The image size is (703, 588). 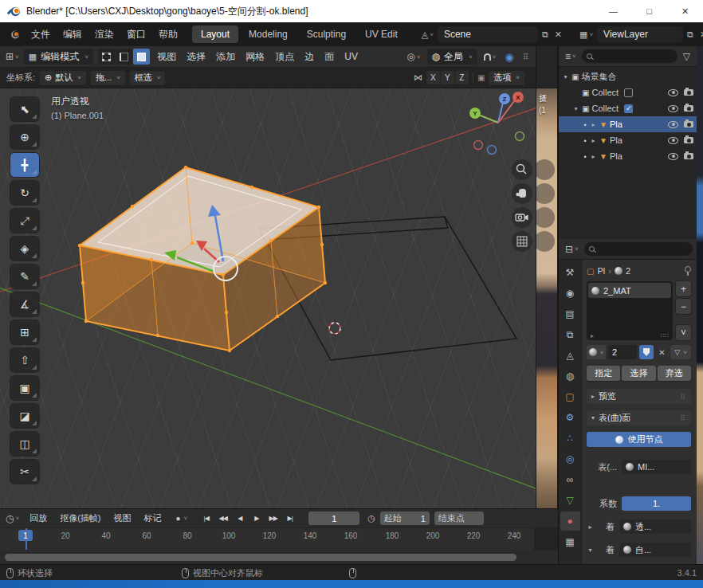 What do you see at coordinates (25, 137) in the screenshot?
I see `tool-button: ⊕` at bounding box center [25, 137].